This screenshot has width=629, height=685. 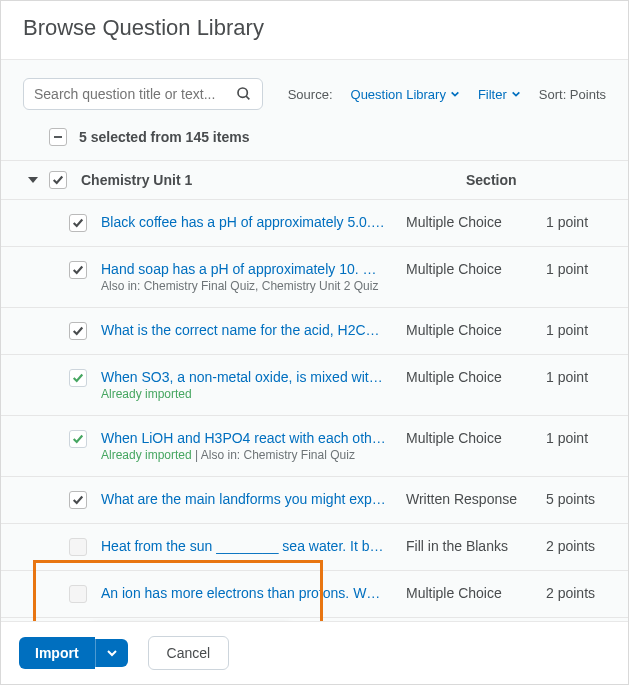 I want to click on question-row: Heat from the sun ________ sea water. It…, so click(x=314, y=546).